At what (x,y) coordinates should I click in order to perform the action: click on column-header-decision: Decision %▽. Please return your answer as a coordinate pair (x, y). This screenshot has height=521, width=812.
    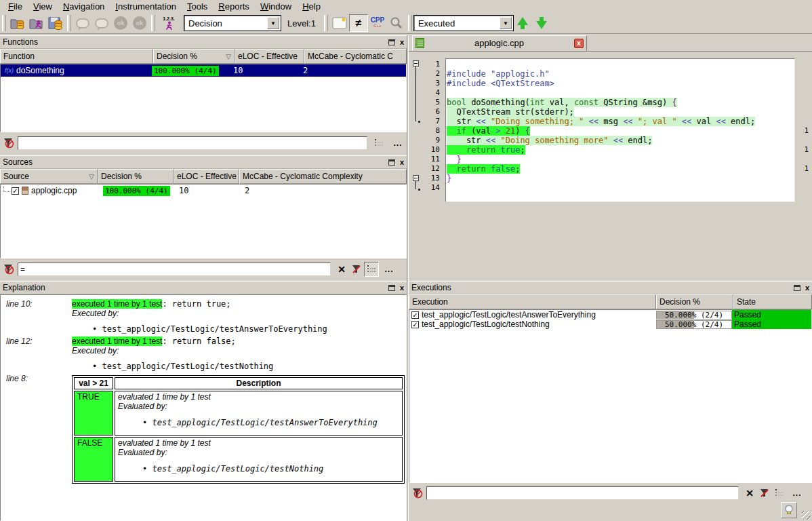
    Looking at the image, I should click on (194, 56).